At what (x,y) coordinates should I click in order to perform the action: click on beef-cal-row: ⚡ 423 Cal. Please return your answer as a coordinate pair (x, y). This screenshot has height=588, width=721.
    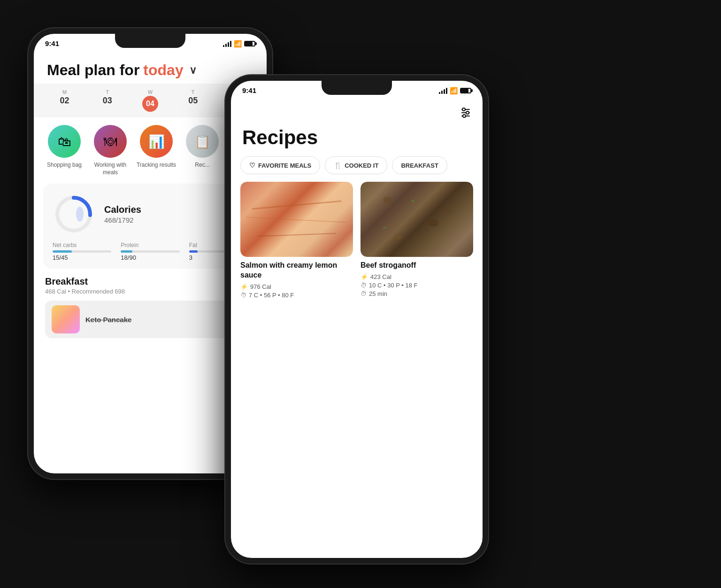
    Looking at the image, I should click on (417, 277).